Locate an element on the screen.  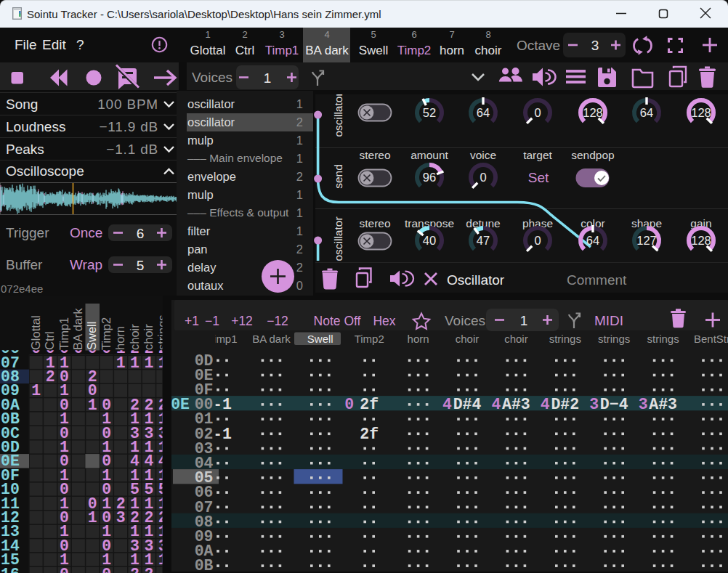
svg-text: shape is located at coordinates (647, 89).